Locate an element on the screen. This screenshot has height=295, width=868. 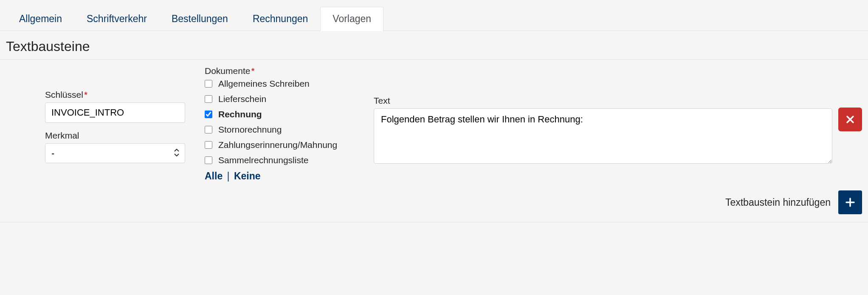
doc-checkbox-sammelrechnungsliste is located at coordinates (209, 160).